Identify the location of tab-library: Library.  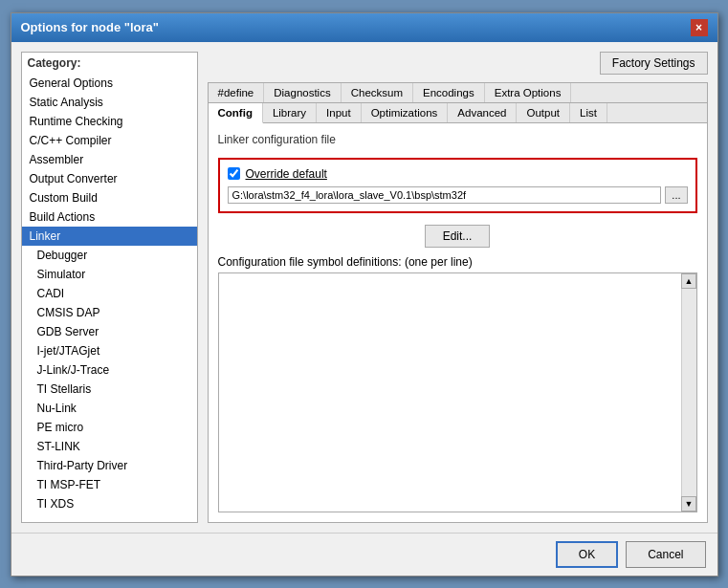
(290, 113).